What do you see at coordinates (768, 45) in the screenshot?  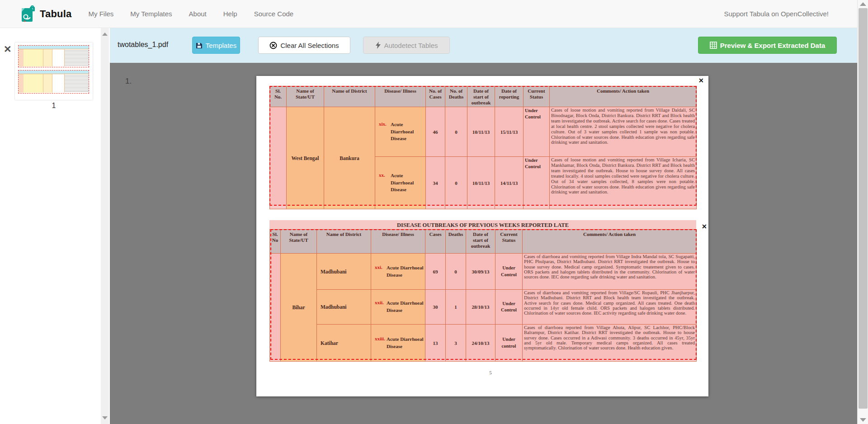 I see `preview-export-button: Preview & Export Extracted Data` at bounding box center [768, 45].